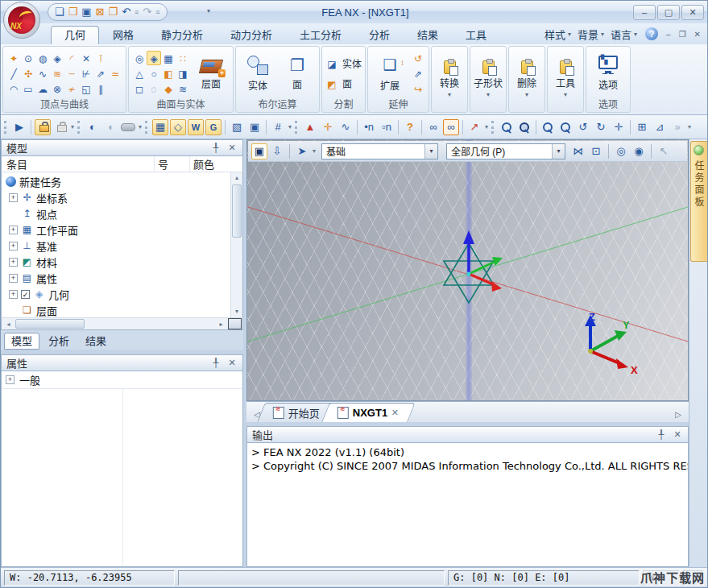 The width and height of the screenshot is (708, 588). Describe the element at coordinates (216, 164) in the screenshot. I see `column-color: 颜色` at that location.